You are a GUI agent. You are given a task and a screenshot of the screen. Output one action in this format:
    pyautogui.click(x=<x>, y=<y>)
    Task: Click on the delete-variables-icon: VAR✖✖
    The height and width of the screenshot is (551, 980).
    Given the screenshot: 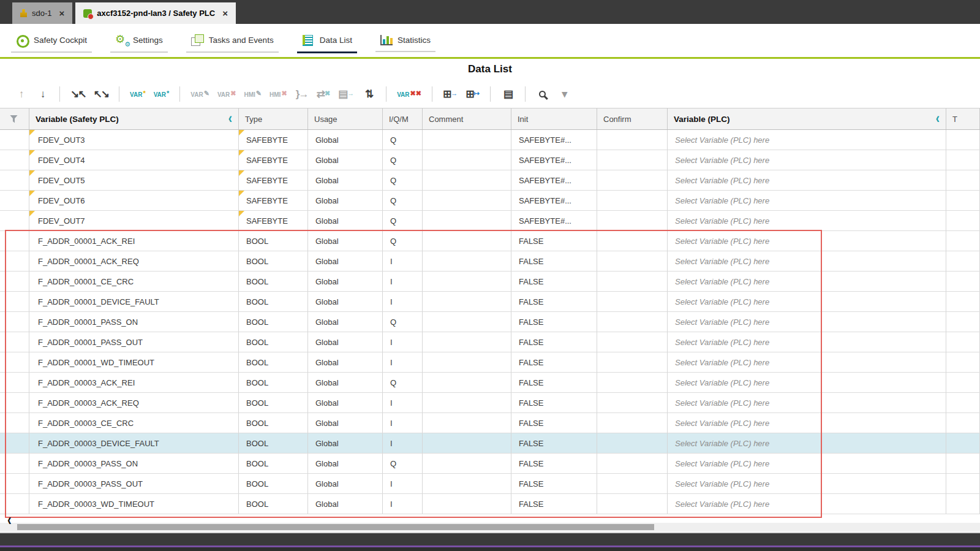 What is the action you would take?
    pyautogui.click(x=409, y=94)
    